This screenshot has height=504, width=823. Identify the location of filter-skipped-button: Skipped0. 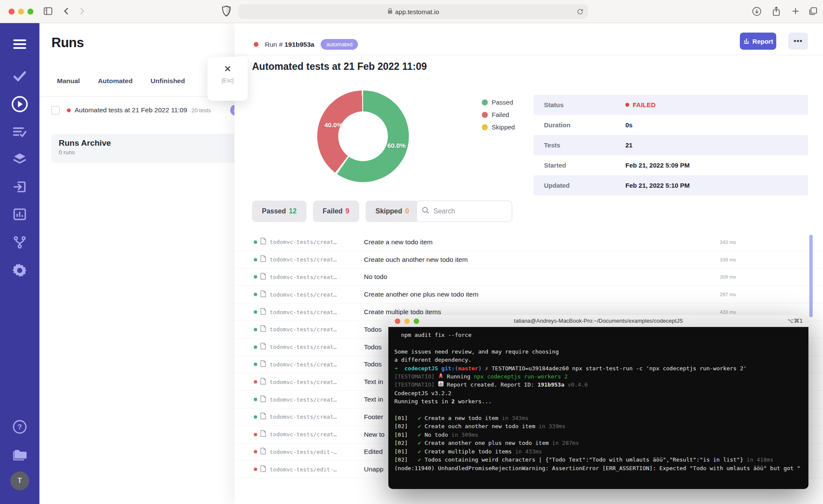
(392, 211).